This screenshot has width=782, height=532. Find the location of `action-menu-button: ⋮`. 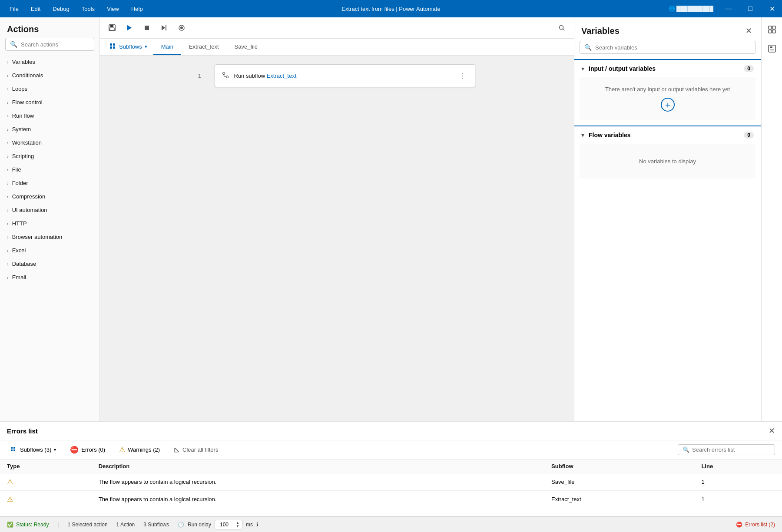

action-menu-button: ⋮ is located at coordinates (463, 76).